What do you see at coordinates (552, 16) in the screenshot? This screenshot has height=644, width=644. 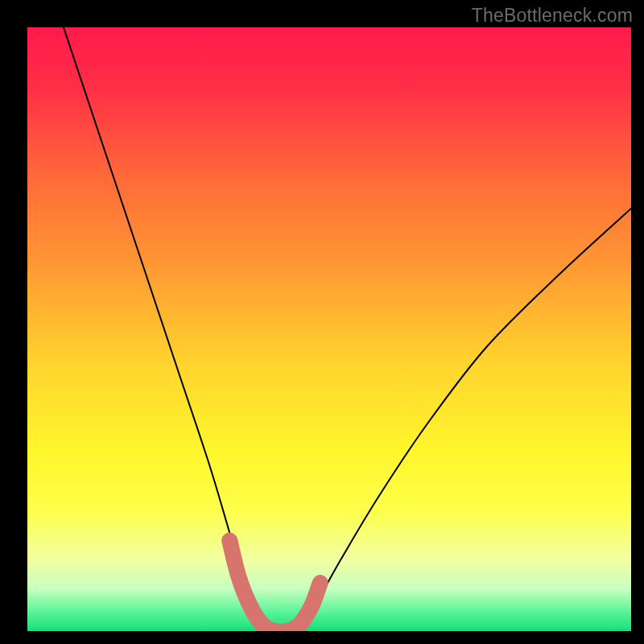 I see `watermark-text: TheBottleneck.com` at bounding box center [552, 16].